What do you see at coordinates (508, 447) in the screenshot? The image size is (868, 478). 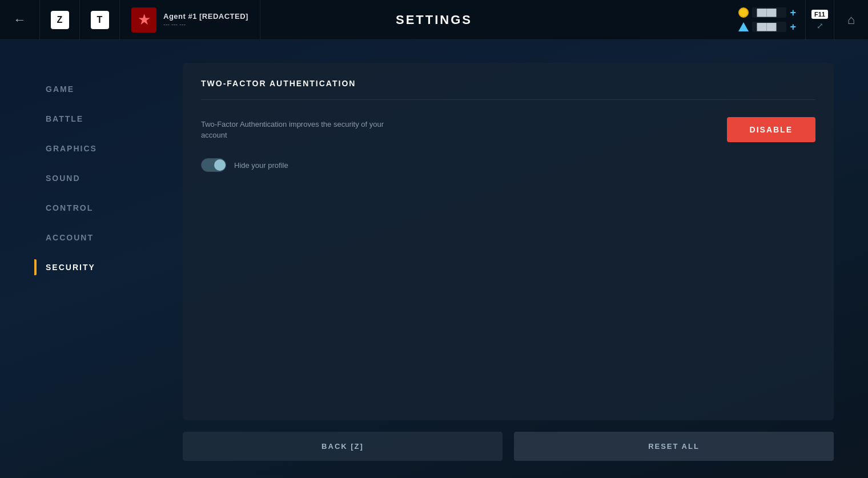 I see `bottom-buttons: BACK [Z] RESET ALL` at bounding box center [508, 447].